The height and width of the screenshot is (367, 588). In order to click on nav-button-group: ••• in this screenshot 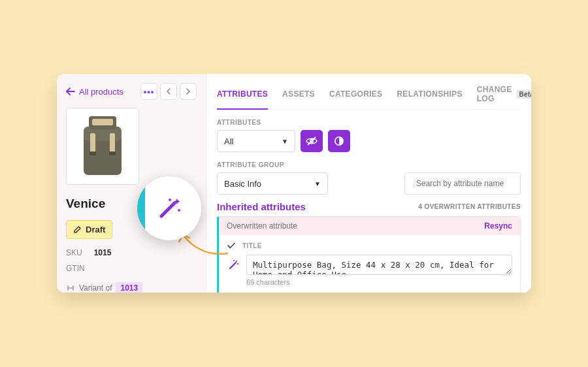, I will do `click(169, 91)`.